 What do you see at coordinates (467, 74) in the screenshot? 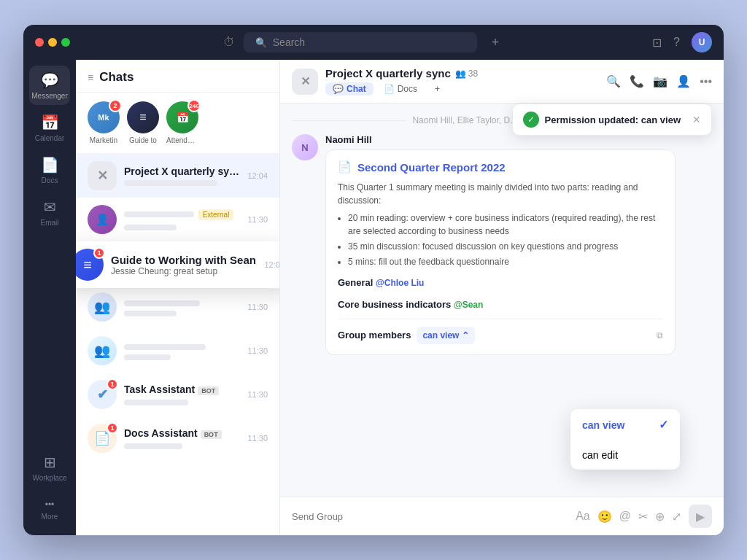
I see `member-count: 👥 38` at bounding box center [467, 74].